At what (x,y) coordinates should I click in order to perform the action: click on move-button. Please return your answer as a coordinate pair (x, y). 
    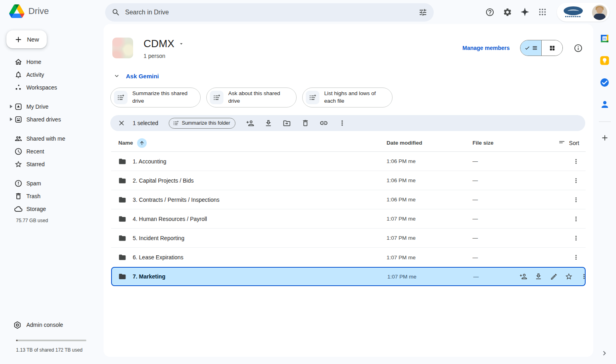
    Looking at the image, I should click on (287, 123).